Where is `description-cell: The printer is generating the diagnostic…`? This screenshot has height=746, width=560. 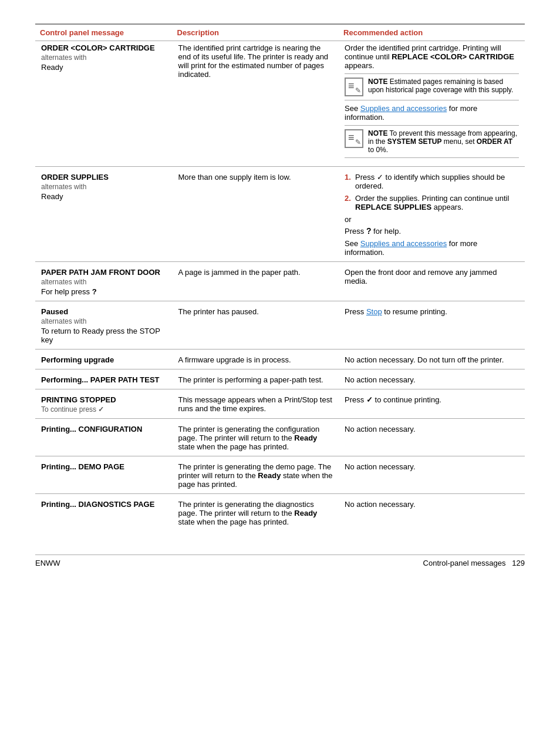 description-cell: The printer is generating the diagnostic… is located at coordinates (256, 513).